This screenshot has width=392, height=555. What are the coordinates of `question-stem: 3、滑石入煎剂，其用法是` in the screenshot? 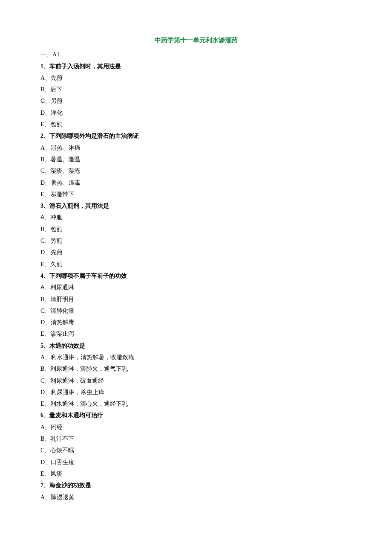 It's located at (196, 206).